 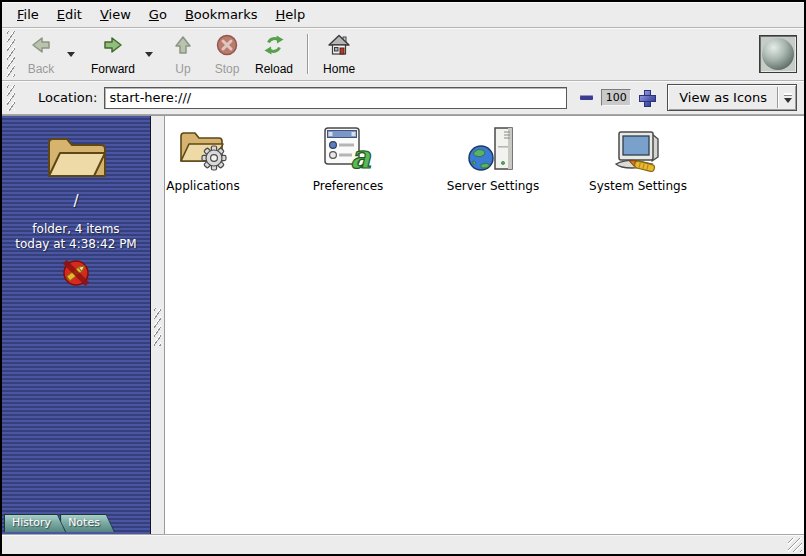 I want to click on zoom-in-button, so click(x=646, y=98).